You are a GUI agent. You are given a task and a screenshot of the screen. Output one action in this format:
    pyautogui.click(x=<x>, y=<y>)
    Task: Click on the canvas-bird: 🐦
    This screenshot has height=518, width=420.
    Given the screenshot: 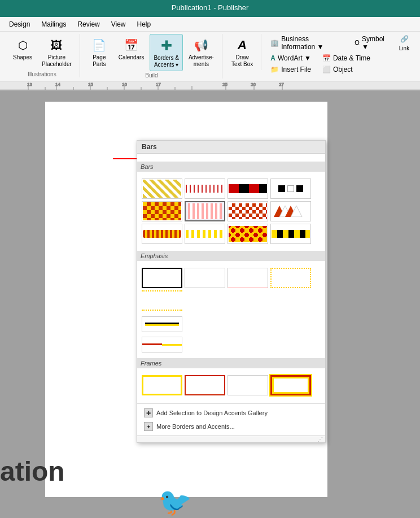 What is the action you would take?
    pyautogui.click(x=175, y=502)
    